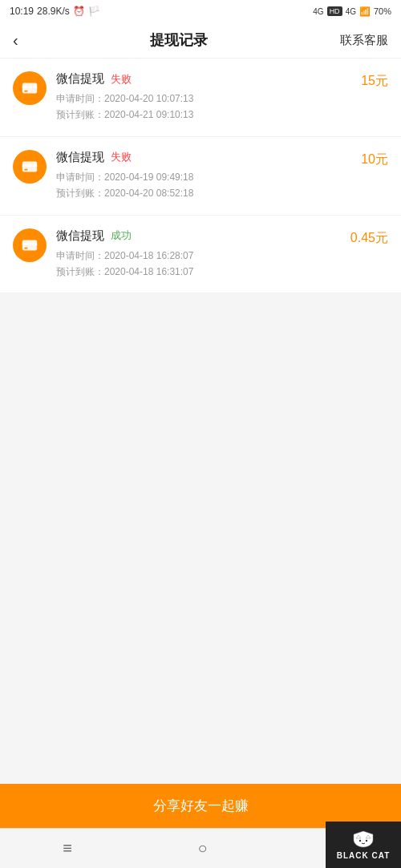  I want to click on transaction-item: 微信提现 成功 申请时间：2020-04-18 16:28:07 预计到账：20…, so click(200, 255).